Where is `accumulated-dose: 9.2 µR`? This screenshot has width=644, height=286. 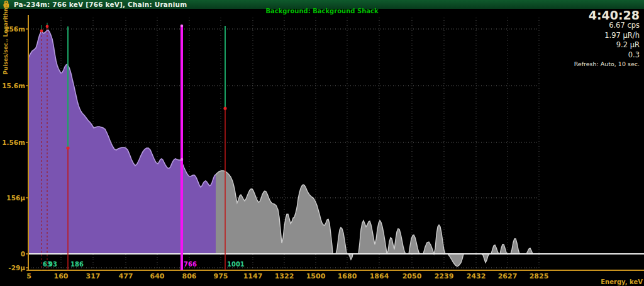
accumulated-dose: 9.2 µR is located at coordinates (607, 45).